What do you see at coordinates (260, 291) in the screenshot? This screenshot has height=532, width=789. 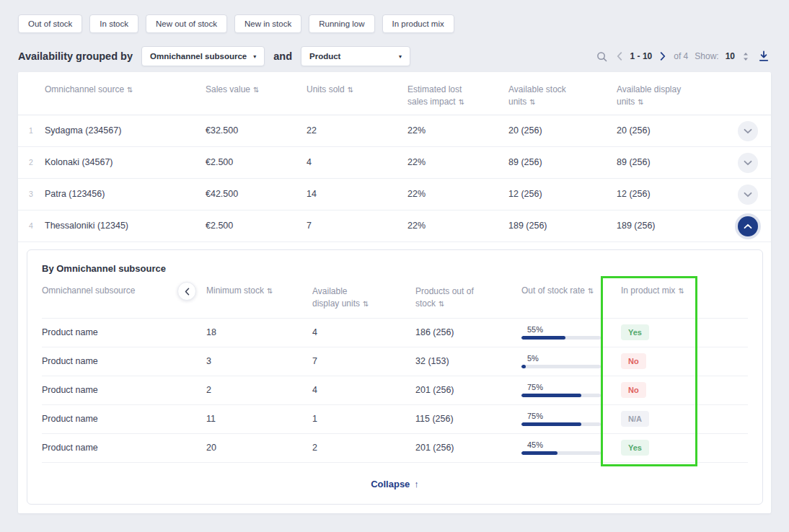 I see `column-header-minimum-stock: Minimum stock⇅` at bounding box center [260, 291].